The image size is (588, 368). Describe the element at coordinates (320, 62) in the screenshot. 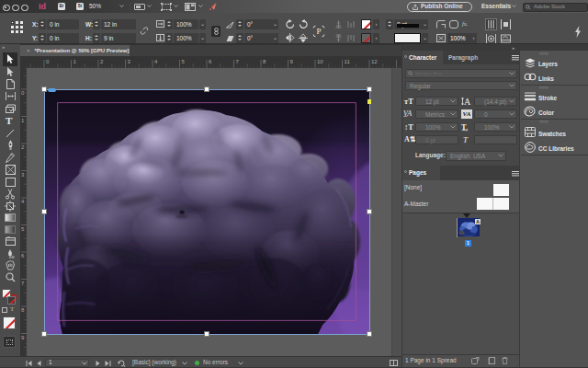

I see `svg-text: 10` at that location.